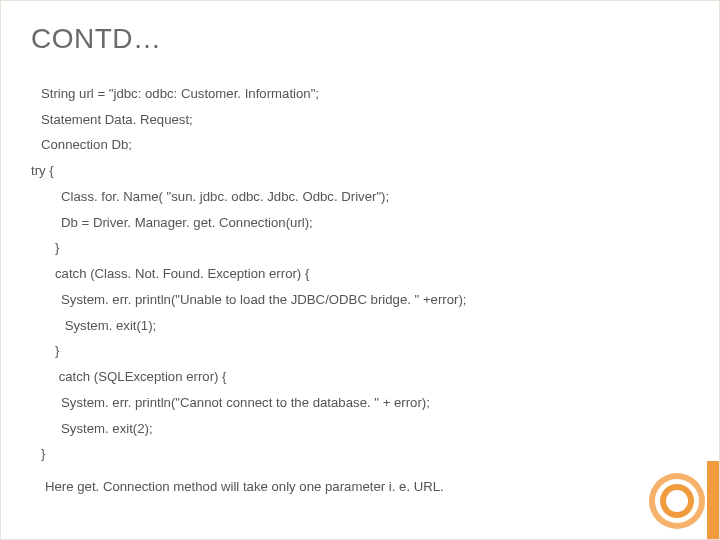 Image resolution: width=720 pixels, height=540 pixels. Describe the element at coordinates (360, 145) in the screenshot. I see `code-line: Connection Db;` at that location.